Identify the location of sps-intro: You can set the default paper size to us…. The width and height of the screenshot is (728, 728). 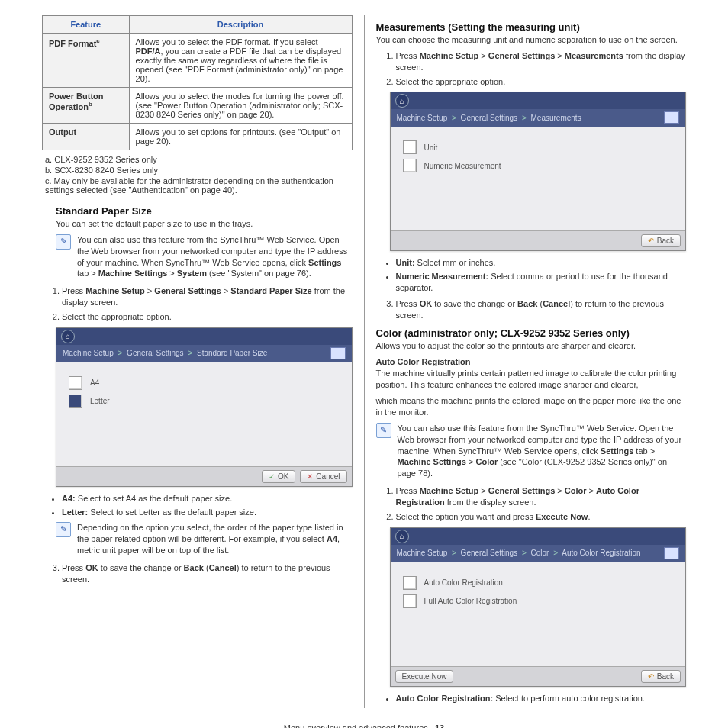
(205, 224).